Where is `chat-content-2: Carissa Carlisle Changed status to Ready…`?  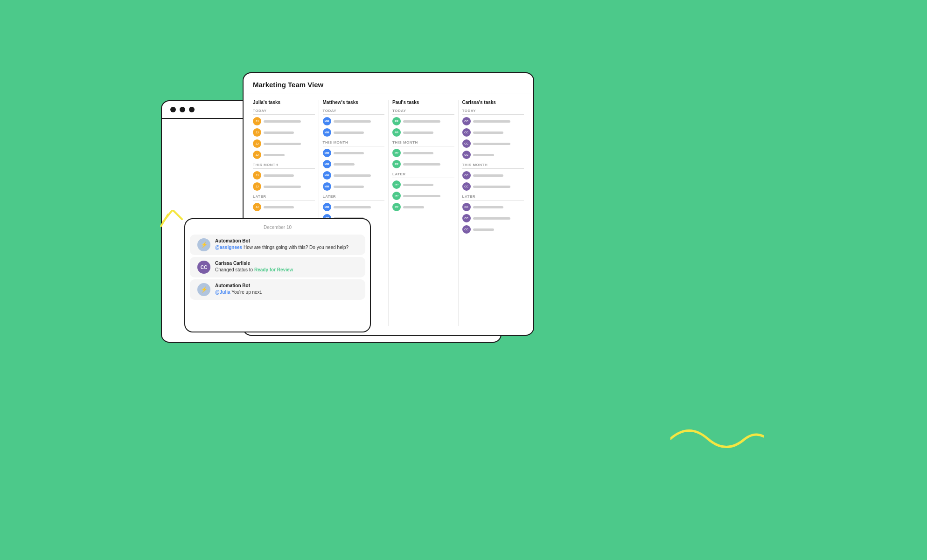
chat-content-2: Carissa Carlisle Changed status to Ready… is located at coordinates (286, 267).